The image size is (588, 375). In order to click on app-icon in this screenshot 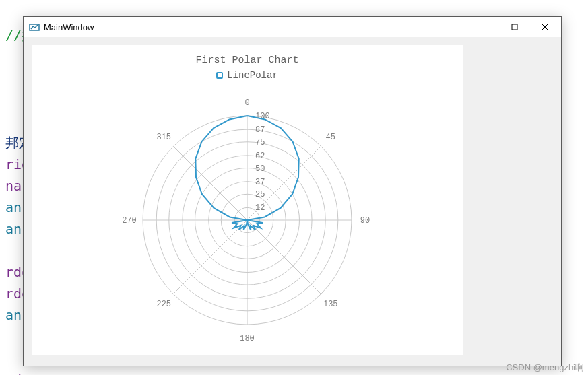, I will do `click(34, 27)`.